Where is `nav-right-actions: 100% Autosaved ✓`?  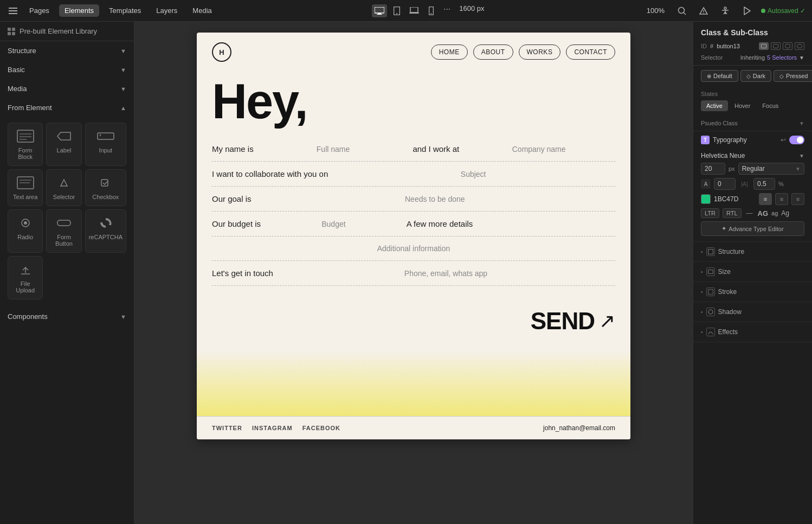
nav-right-actions: 100% Autosaved ✓ is located at coordinates (724, 11).